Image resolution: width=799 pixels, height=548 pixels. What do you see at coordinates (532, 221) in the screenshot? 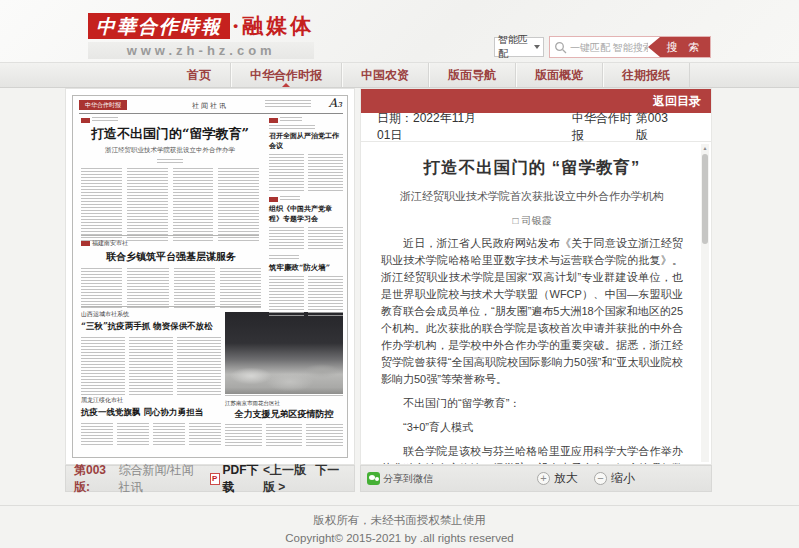
I see `article-author: □ 司银霞` at bounding box center [532, 221].